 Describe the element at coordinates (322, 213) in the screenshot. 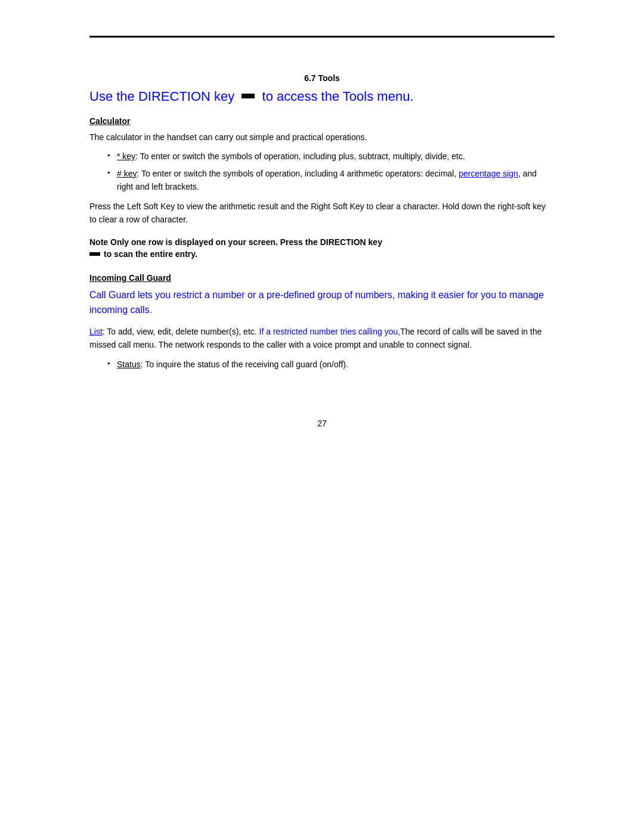

I see `press-soft-key-text: Press the Left Soft Key to view the arit…` at that location.